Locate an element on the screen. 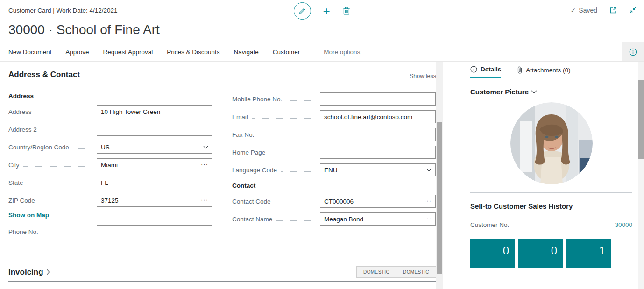  main-scrollbar is located at coordinates (439, 176).